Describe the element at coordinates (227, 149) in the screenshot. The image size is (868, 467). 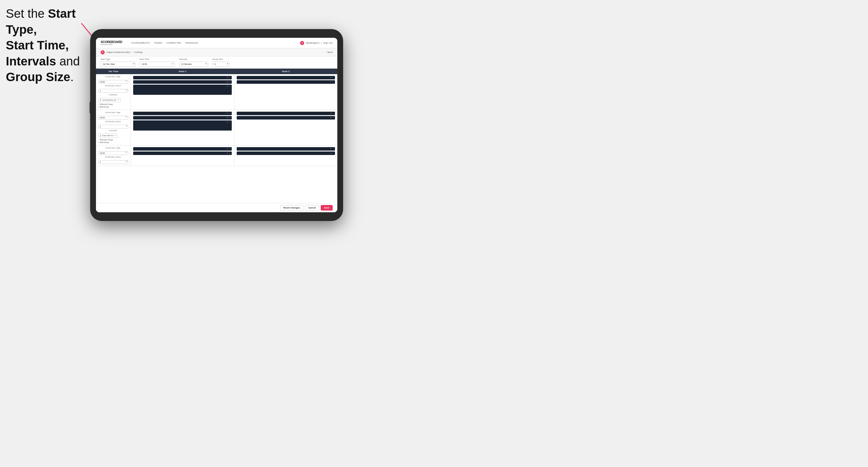
I see `close-player-5-1: ✕` at that location.